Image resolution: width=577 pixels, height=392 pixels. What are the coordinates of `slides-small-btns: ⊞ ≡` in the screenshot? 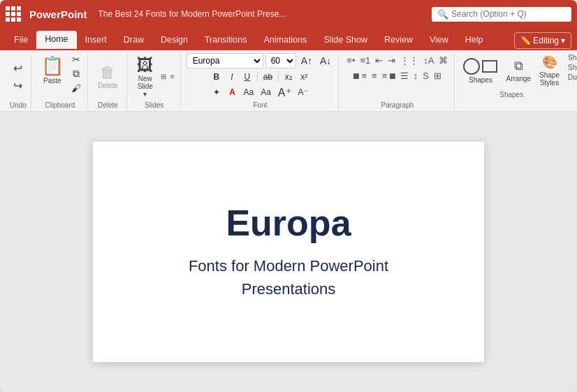 It's located at (168, 77).